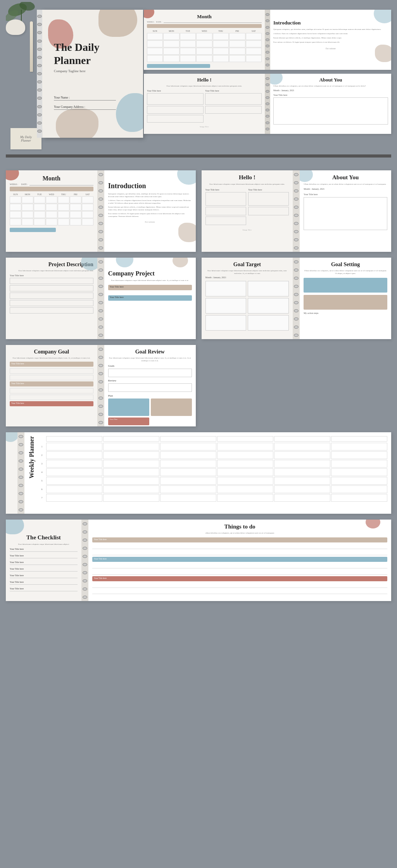  Describe the element at coordinates (52, 404) in the screenshot. I see `cg-bar3: Your Title here` at that location.